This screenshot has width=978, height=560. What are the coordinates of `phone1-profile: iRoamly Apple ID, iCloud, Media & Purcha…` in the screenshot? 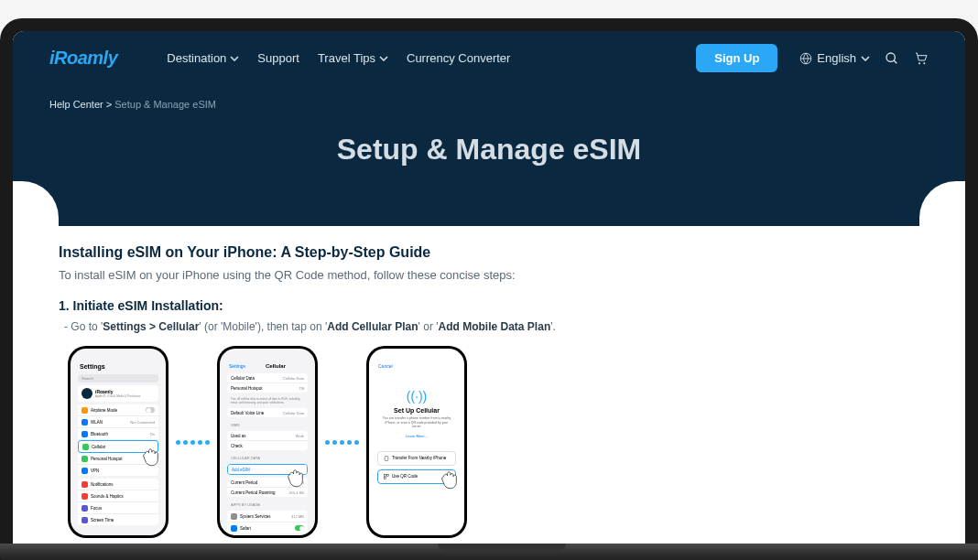 It's located at (118, 393).